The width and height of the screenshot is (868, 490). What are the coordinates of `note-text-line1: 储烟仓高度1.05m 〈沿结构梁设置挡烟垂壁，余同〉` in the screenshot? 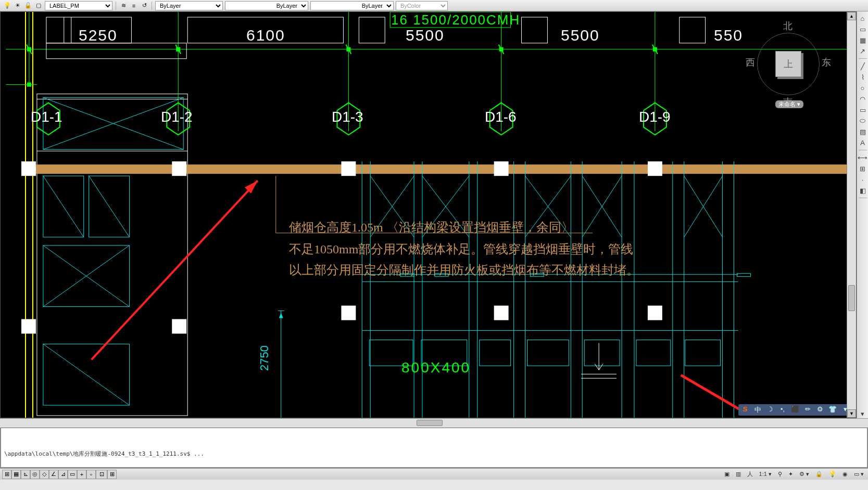 It's located at (431, 227).